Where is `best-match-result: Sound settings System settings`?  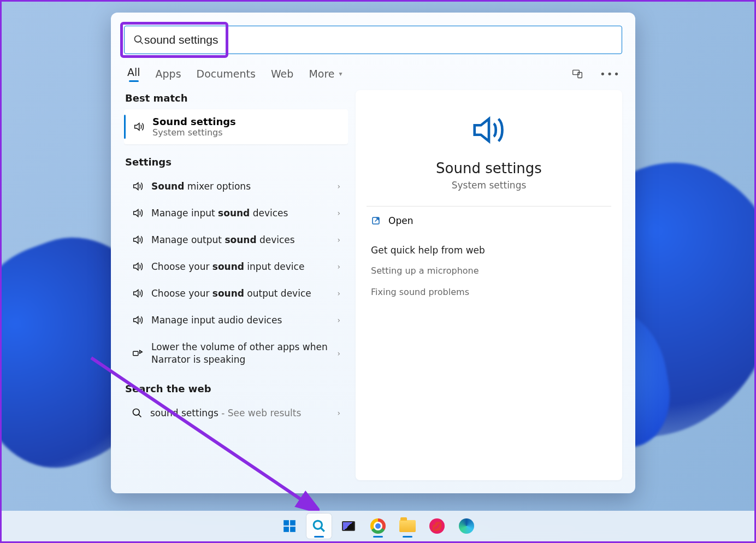 best-match-result: Sound settings System settings is located at coordinates (236, 127).